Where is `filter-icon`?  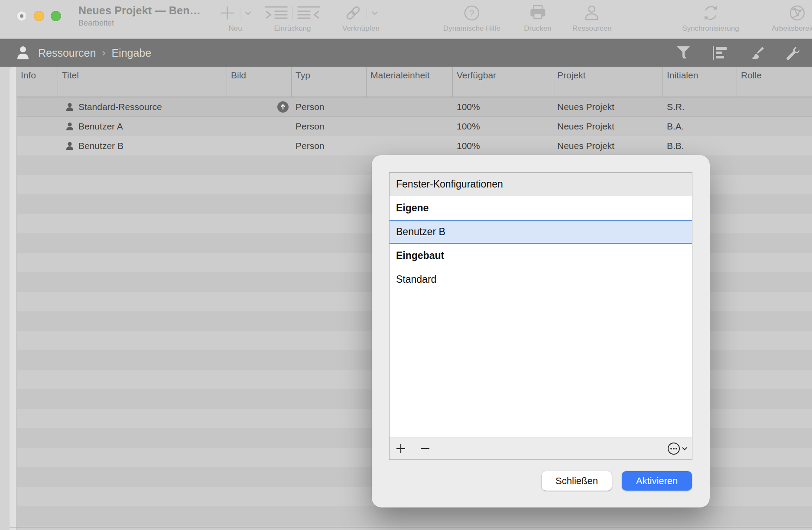 filter-icon is located at coordinates (683, 53).